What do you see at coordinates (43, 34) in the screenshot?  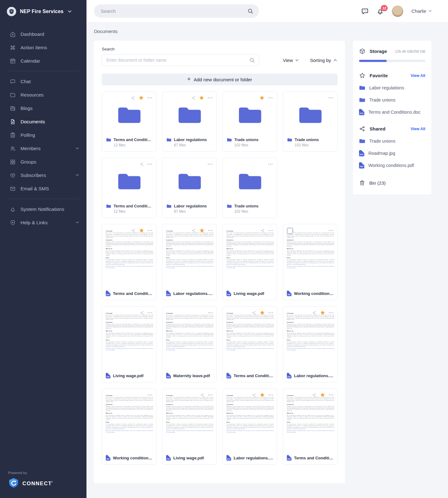 I see `sidebar-item-dashboard: Dashboard` at bounding box center [43, 34].